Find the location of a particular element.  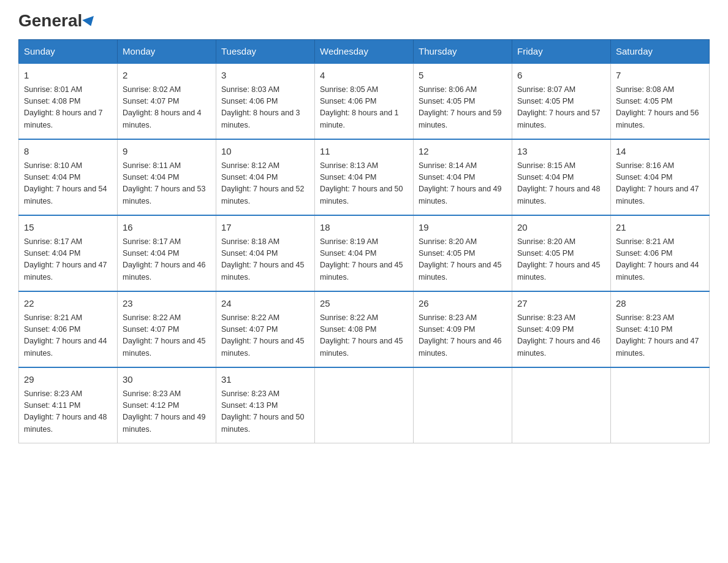

day-number: 26 is located at coordinates (463, 304).